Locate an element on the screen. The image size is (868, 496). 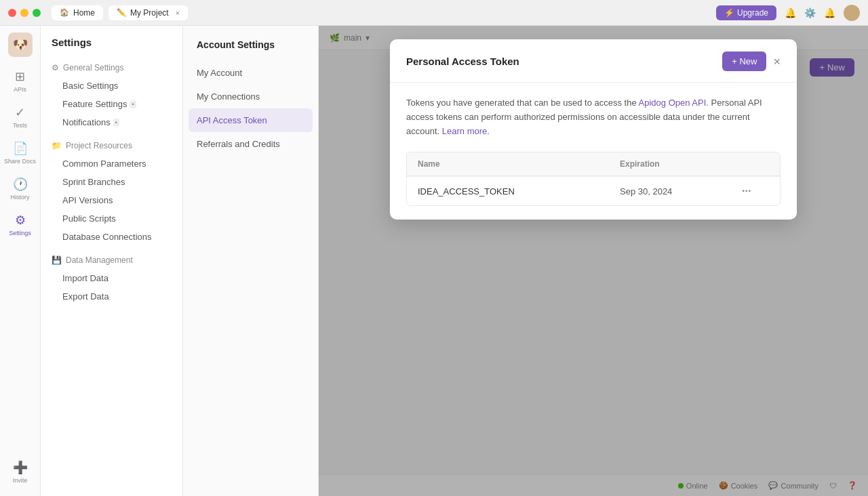
settings-item-basic: Basic Settings is located at coordinates (111, 85).